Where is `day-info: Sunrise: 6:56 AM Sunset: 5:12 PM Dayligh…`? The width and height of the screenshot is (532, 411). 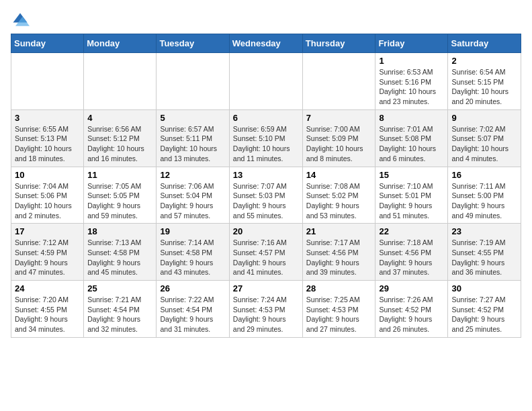 day-info: Sunrise: 6:56 AM Sunset: 5:12 PM Dayligh… is located at coordinates (120, 144).